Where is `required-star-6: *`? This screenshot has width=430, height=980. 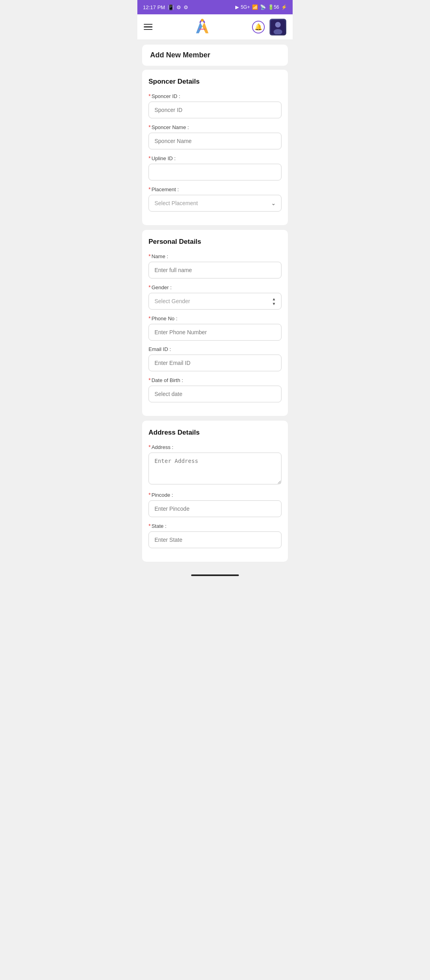 required-star-6: * is located at coordinates (150, 287).